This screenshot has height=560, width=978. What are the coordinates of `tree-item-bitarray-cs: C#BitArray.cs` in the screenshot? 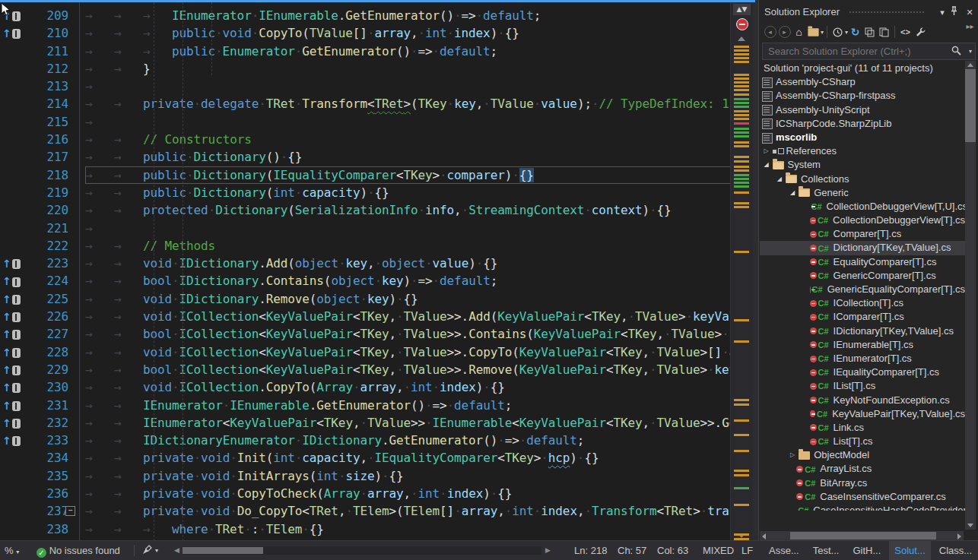 It's located at (862, 483).